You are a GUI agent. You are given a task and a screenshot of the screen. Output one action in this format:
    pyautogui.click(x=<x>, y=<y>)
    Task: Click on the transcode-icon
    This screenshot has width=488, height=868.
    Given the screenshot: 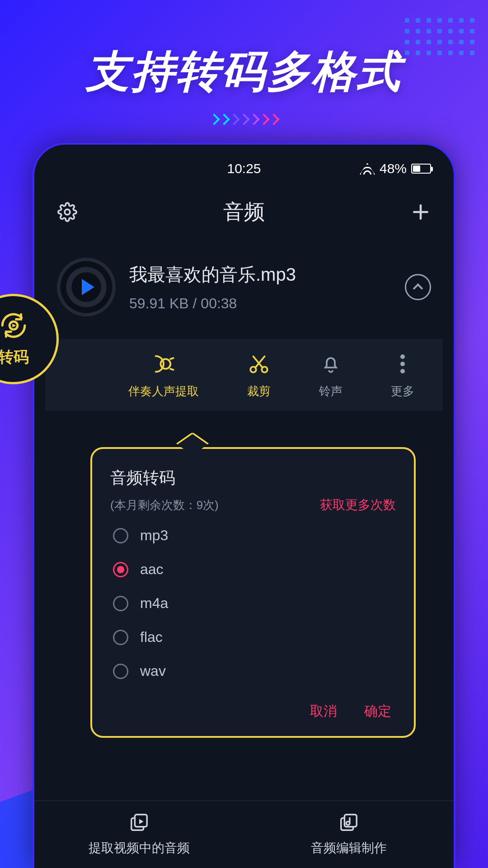 What is the action you would take?
    pyautogui.click(x=14, y=326)
    